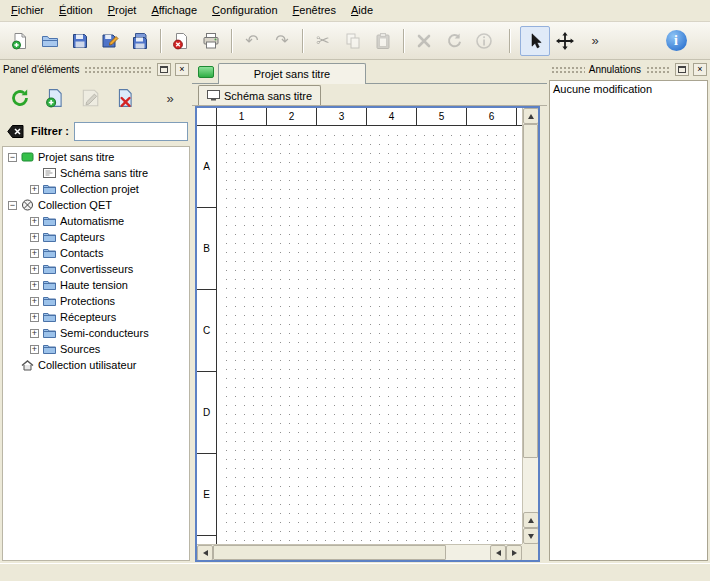 The height and width of the screenshot is (581, 710). What do you see at coordinates (15, 131) in the screenshot?
I see `clear-filter-button` at bounding box center [15, 131].